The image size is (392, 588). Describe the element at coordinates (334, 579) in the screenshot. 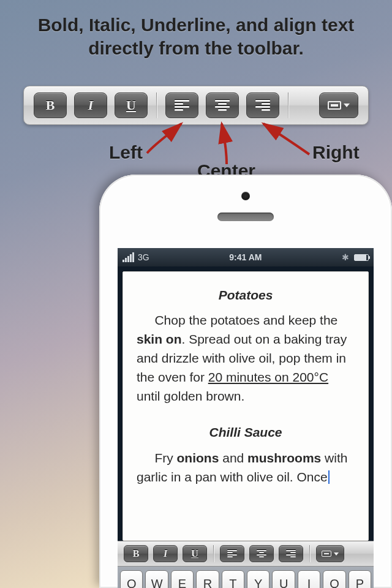

I see `key-o: O` at that location.